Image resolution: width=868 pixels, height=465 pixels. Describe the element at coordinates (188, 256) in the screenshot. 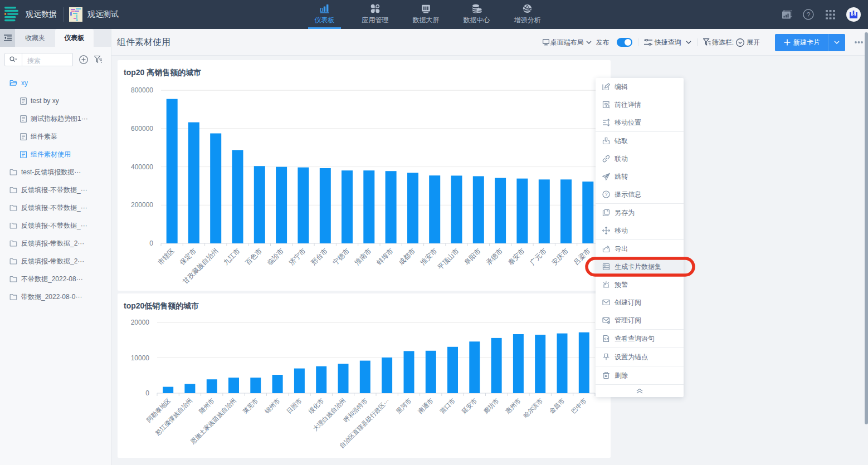

I see `svg-text: 保定市` at that location.